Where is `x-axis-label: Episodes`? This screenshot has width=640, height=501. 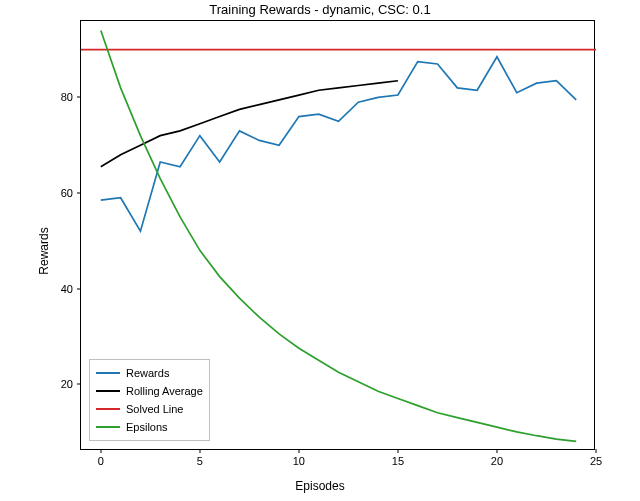 x-axis-label: Episodes is located at coordinates (320, 486).